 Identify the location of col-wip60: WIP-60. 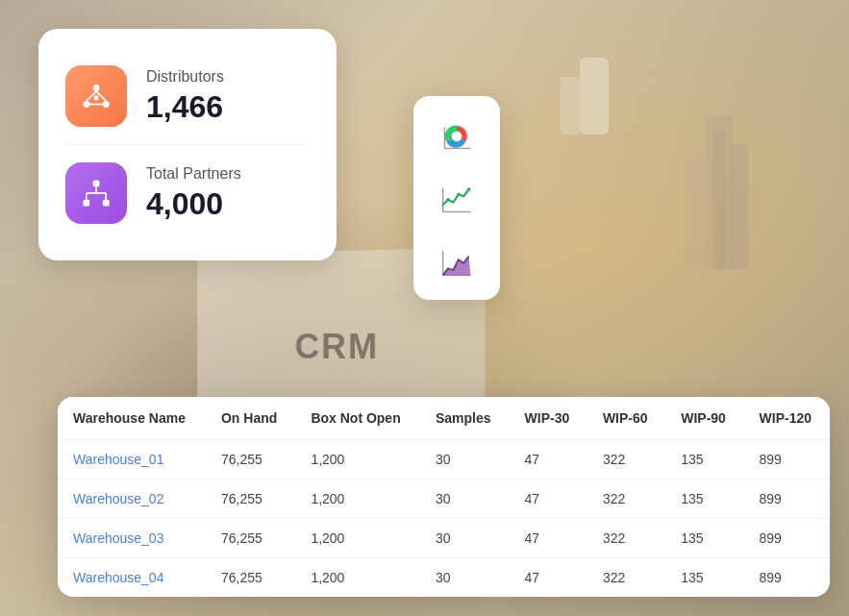
(627, 419).